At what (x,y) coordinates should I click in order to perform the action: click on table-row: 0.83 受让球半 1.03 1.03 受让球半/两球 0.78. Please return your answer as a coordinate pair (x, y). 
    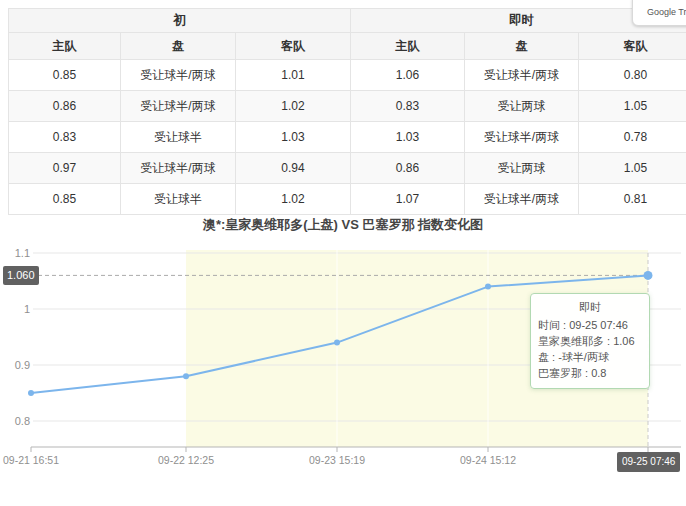
    Looking at the image, I should click on (348, 138).